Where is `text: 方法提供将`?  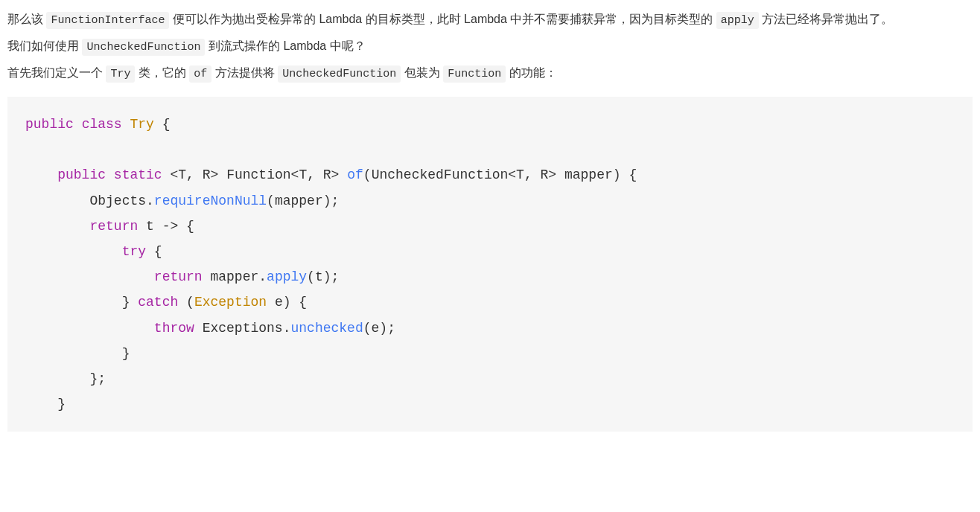
text: 方法提供将 is located at coordinates (244, 73).